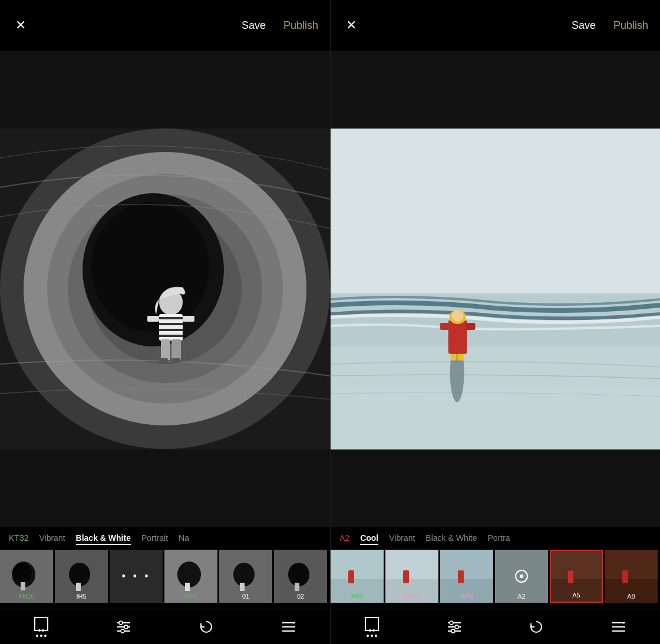 The height and width of the screenshot is (644, 660). Describe the element at coordinates (206, 627) in the screenshot. I see `left-history-button` at that location.